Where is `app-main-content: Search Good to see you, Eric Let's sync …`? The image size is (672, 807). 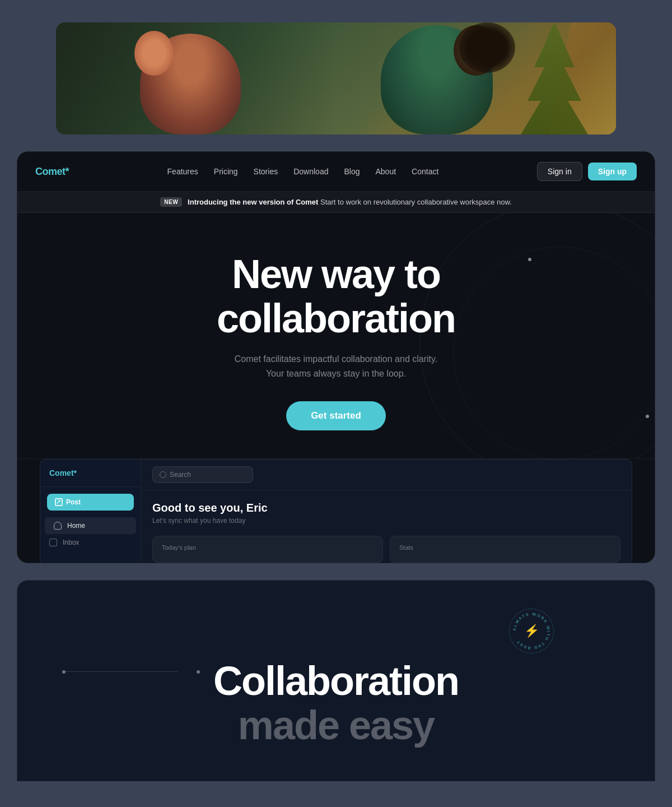
app-main-content: Search Good to see you, Eric Let's sync … is located at coordinates (386, 511).